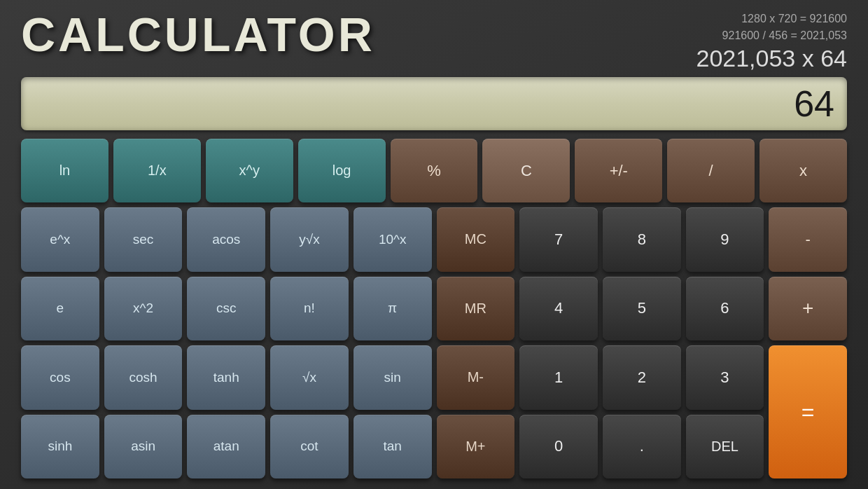 This screenshot has width=868, height=489. Describe the element at coordinates (226, 377) in the screenshot. I see `btn-tanh: tanh` at that location.